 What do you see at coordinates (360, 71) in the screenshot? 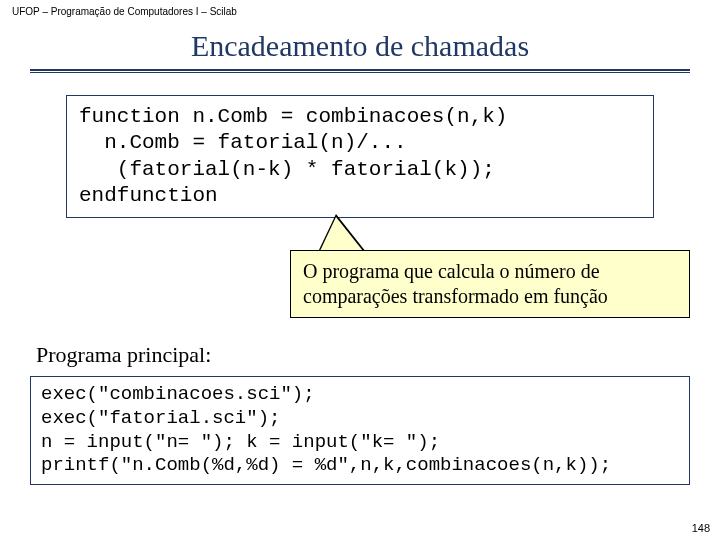
I see `title-underline` at bounding box center [360, 71].